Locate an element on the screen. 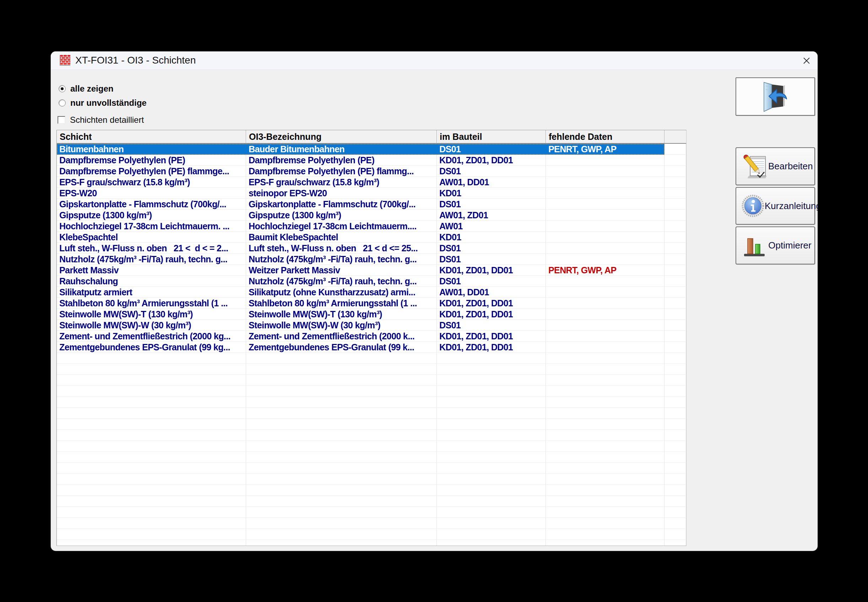  table-header: Schicht OI3-Bezeichnung im Bauteil fehle… is located at coordinates (371, 137).